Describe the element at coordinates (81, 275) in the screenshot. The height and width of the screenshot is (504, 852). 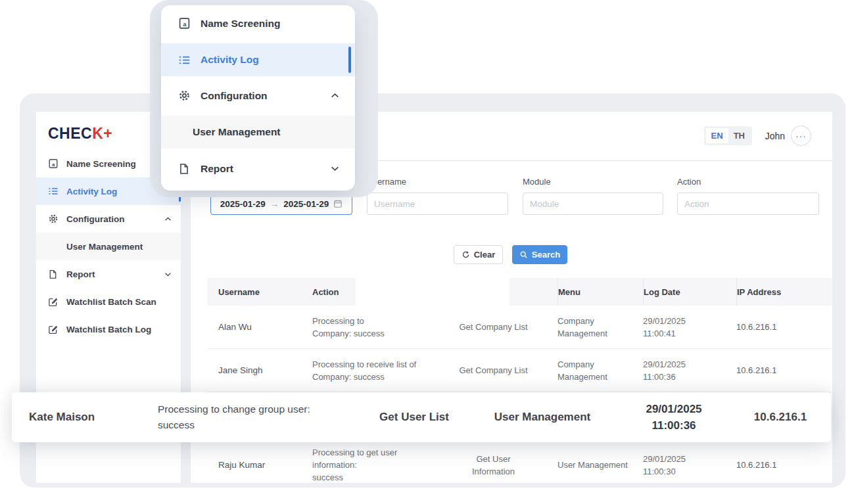
I see `sidebar-item-label: Report` at that location.